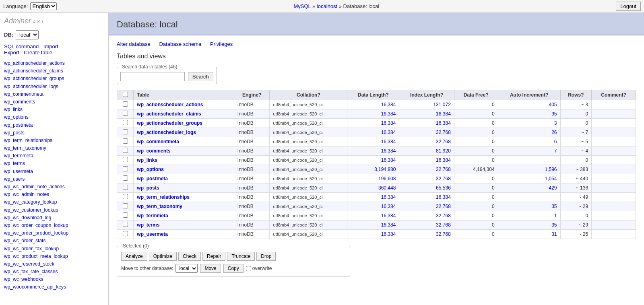 The width and height of the screenshot is (644, 305). Describe the element at coordinates (54, 94) in the screenshot. I see `sidebar-table-wp_commentmeta: wp_commentmeta` at that location.